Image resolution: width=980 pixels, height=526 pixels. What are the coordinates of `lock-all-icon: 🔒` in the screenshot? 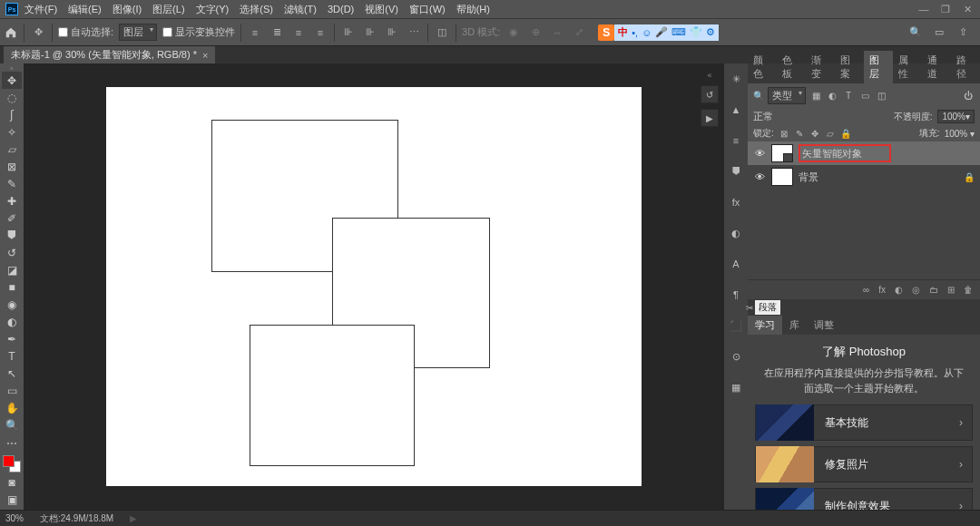 It's located at (846, 133).